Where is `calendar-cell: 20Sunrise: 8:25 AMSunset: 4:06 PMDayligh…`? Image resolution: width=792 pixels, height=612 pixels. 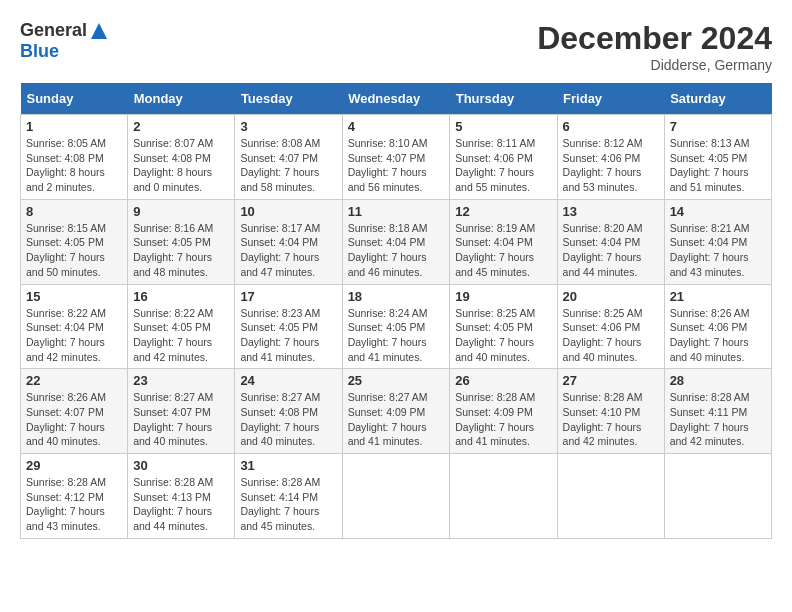
calendar-cell: 20Sunrise: 8:25 AMSunset: 4:06 PMDayligh… is located at coordinates (610, 326).